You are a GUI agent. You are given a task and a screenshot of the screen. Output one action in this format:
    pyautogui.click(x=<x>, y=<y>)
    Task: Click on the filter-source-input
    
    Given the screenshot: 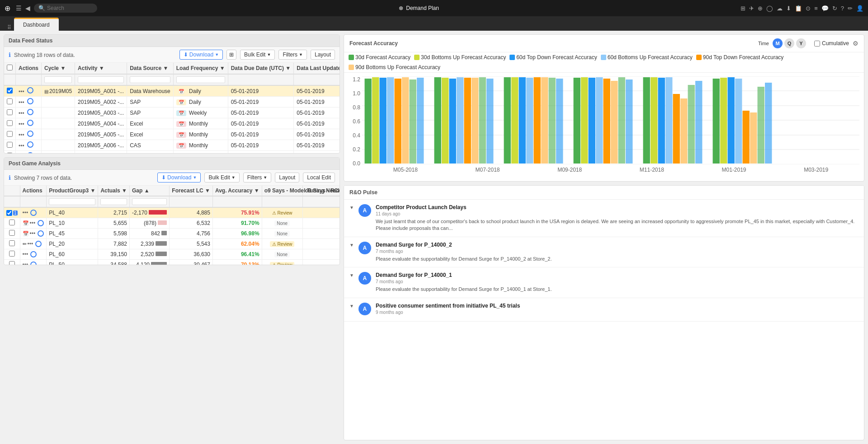 What is the action you would take?
    pyautogui.click(x=150, y=79)
    